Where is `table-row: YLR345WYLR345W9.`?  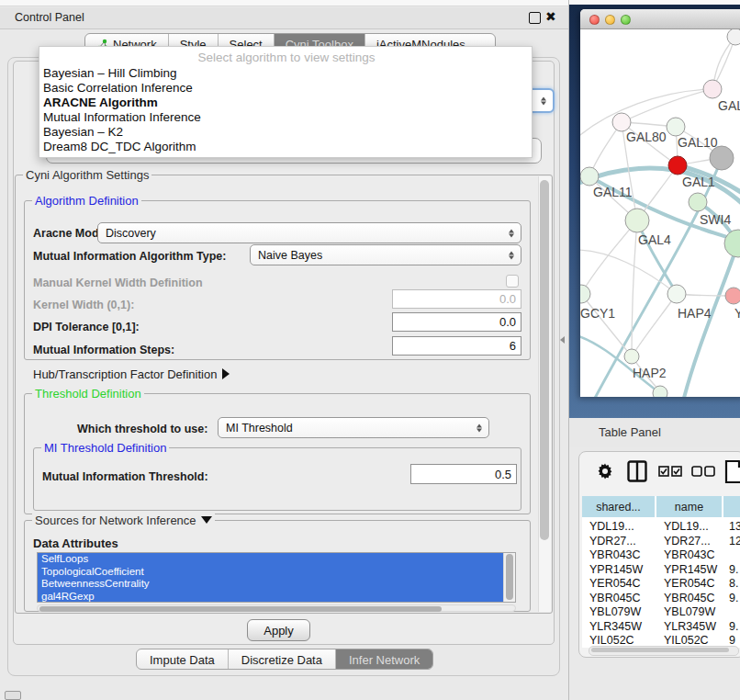
table-row: YLR345WYLR345W9. is located at coordinates (661, 627).